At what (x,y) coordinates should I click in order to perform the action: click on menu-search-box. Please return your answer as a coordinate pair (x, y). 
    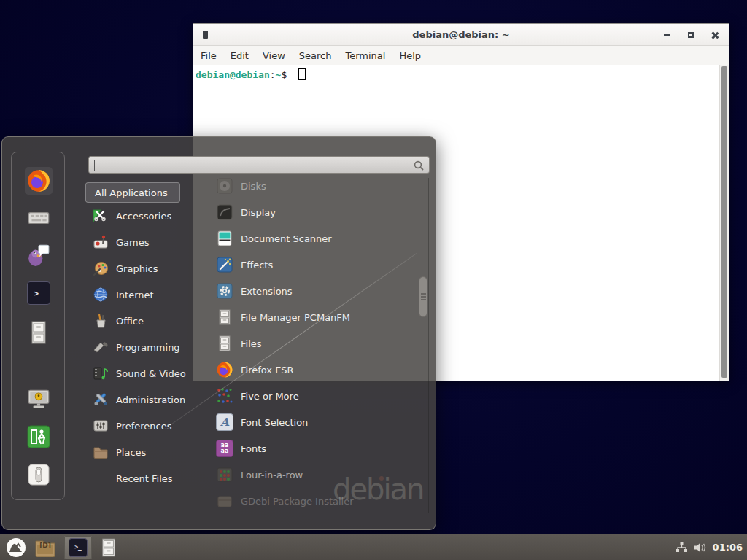
    Looking at the image, I should click on (259, 165).